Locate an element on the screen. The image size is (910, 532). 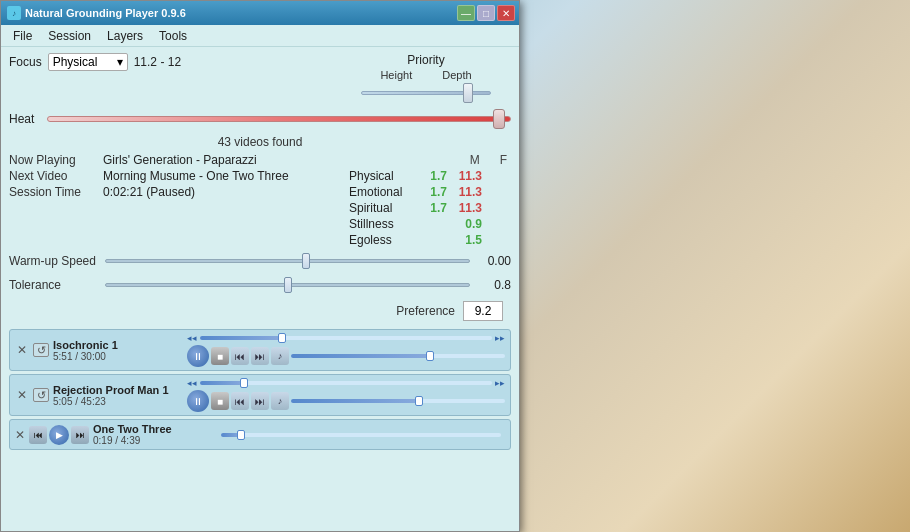
player-2-pause: ⏸ is located at coordinates (198, 401).